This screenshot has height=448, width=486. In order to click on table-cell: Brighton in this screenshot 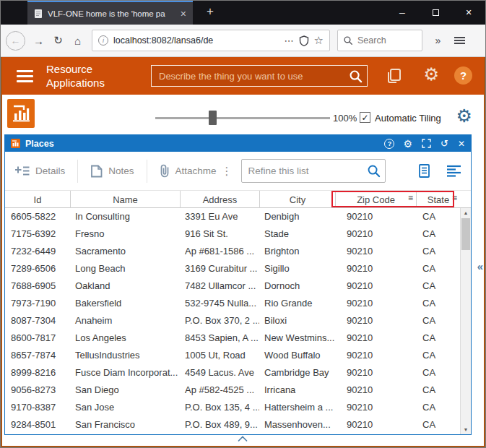, I will do `click(298, 251)`.